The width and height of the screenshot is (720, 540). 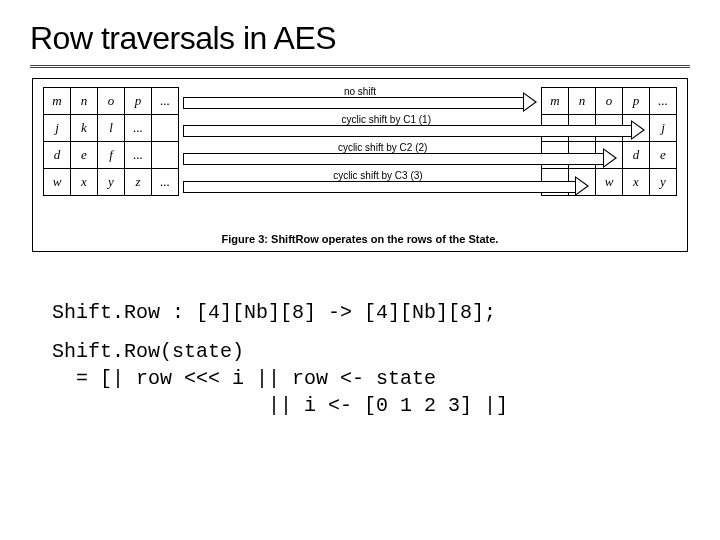 What do you see at coordinates (111, 142) in the screenshot?
I see `state-table-left: mnop... jkl... def... wxyz...` at bounding box center [111, 142].